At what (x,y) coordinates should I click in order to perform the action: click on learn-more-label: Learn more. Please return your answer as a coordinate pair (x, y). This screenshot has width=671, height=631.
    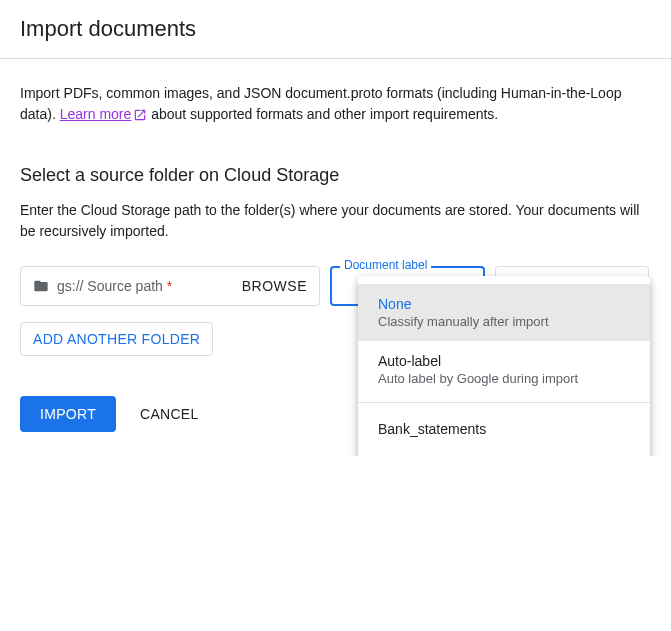
    Looking at the image, I should click on (96, 114).